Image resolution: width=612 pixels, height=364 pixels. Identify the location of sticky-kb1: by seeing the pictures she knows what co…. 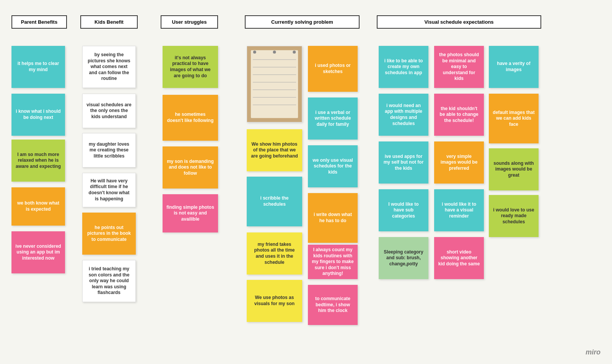
(109, 67).